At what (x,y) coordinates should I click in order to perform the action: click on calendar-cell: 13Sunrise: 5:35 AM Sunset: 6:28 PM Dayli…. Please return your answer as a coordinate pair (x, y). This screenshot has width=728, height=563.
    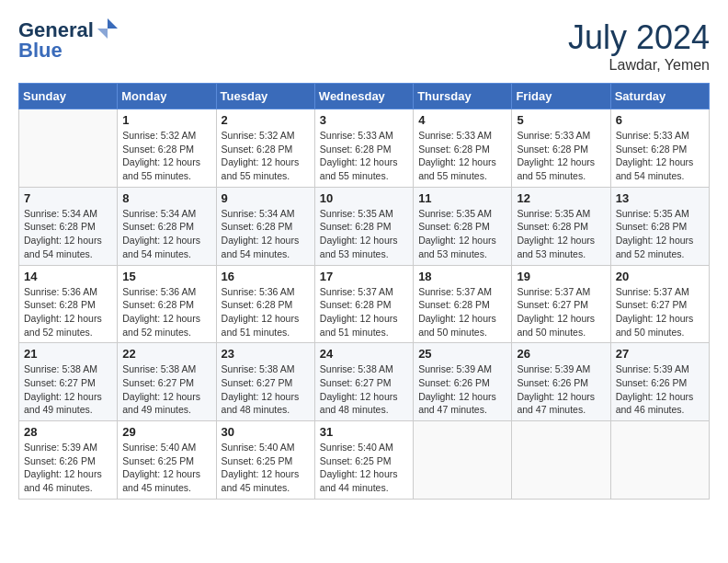
    Looking at the image, I should click on (660, 226).